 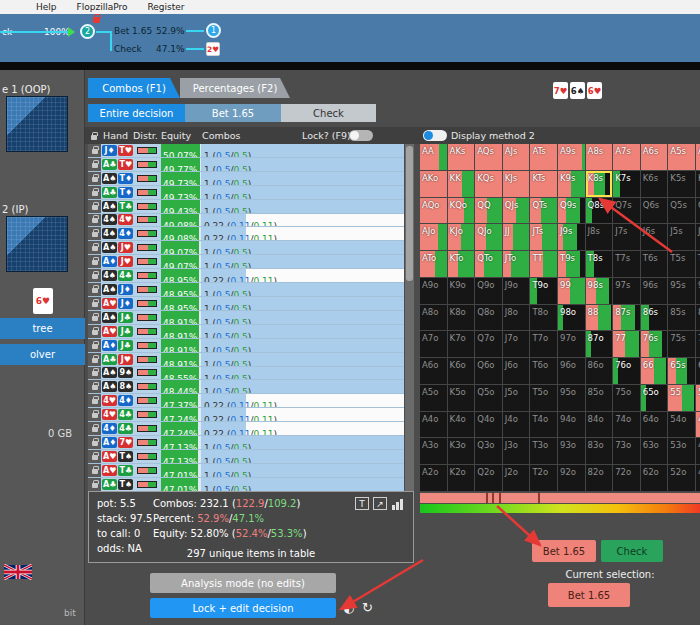 I want to click on matrix-cell-K3o: K3o, so click(x=462, y=452).